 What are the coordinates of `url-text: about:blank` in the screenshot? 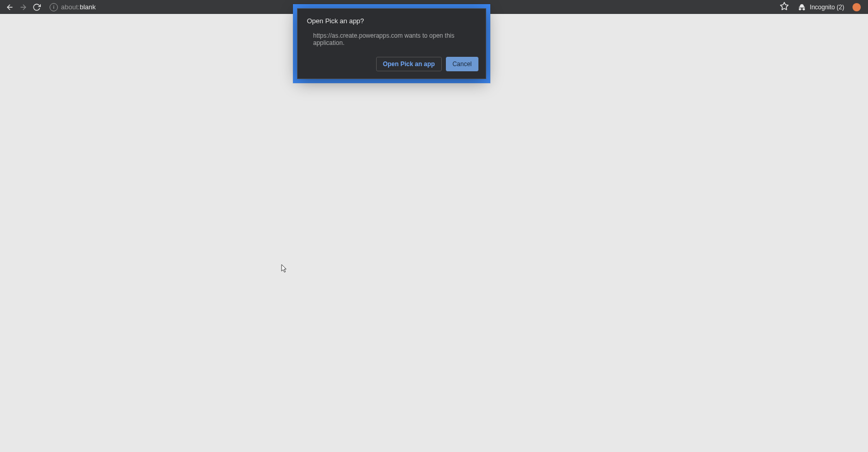 It's located at (79, 7).